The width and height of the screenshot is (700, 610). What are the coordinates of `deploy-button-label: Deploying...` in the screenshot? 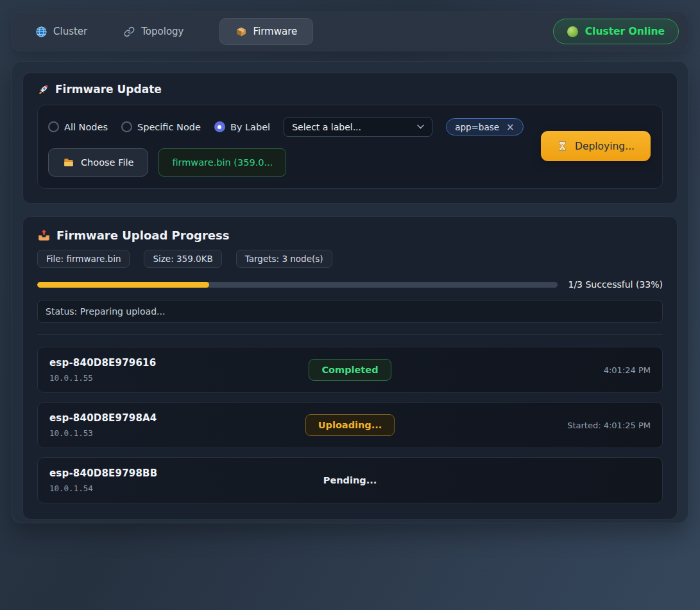 It's located at (604, 146).